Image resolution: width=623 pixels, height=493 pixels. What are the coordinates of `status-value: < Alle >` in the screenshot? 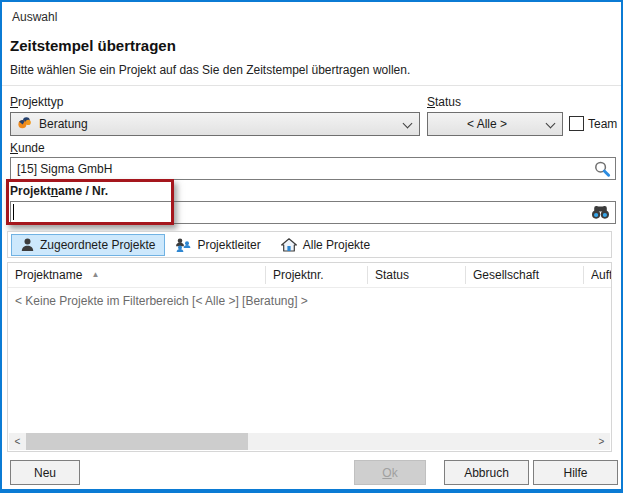 It's located at (487, 124).